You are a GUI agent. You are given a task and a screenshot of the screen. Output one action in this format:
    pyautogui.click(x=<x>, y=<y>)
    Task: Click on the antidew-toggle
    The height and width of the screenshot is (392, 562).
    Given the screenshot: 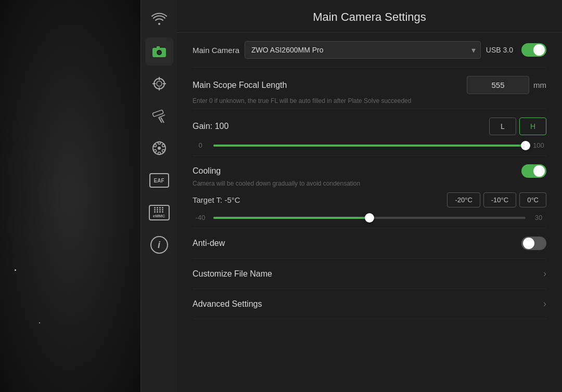 What is the action you would take?
    pyautogui.click(x=534, y=243)
    